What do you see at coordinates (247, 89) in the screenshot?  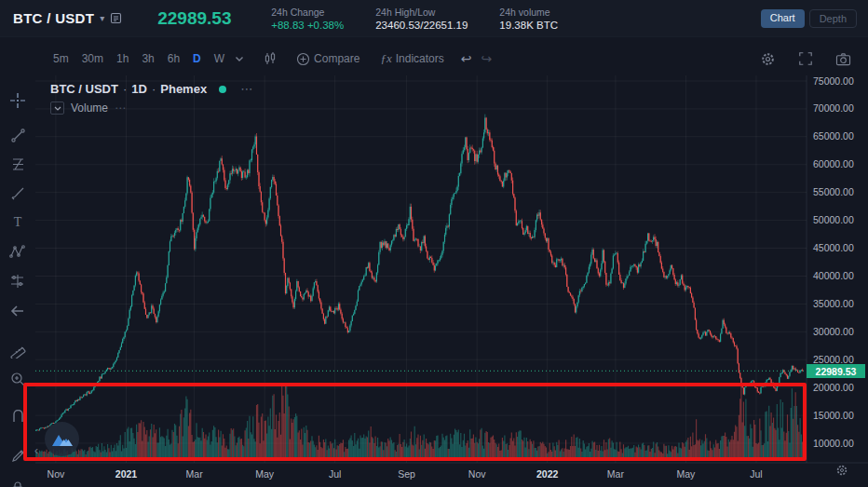 I see `legend-more-button: ⋯` at bounding box center [247, 89].